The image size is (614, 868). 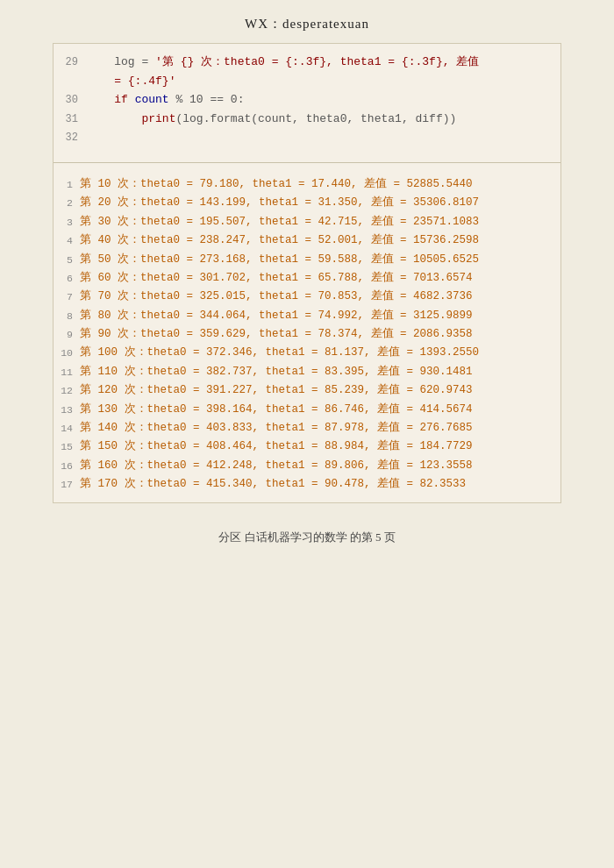 I want to click on output-line-8: 8 第 80 次：theta0 = 344.064, theta1 = 74.9…, so click(x=307, y=316).